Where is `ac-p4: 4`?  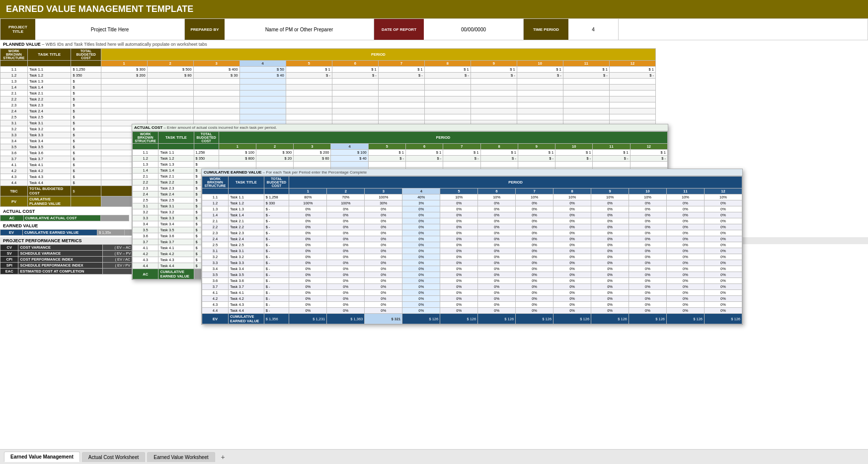 ac-p4: 4 is located at coordinates (350, 147).